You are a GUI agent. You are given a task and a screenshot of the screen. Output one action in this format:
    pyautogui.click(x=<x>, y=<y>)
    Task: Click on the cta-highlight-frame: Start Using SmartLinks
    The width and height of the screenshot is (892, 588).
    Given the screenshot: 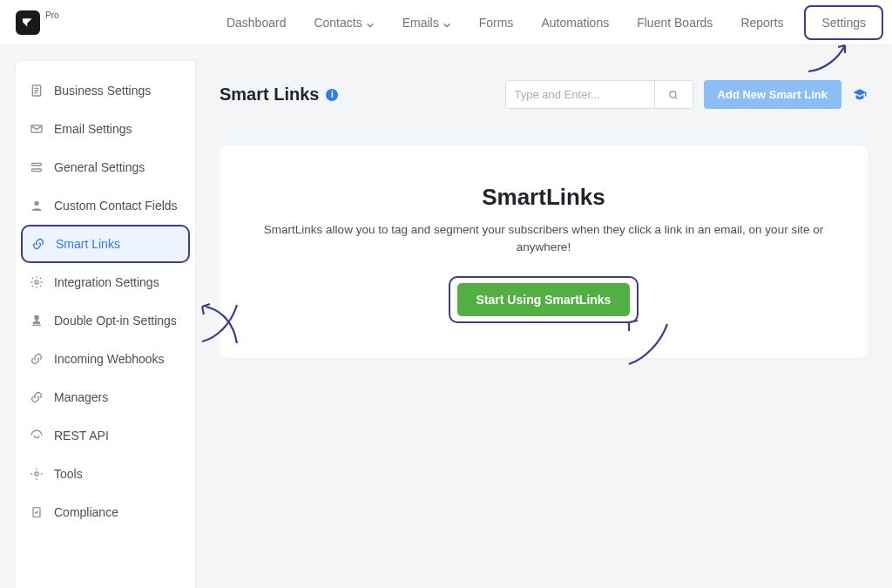 What is the action you would take?
    pyautogui.click(x=544, y=300)
    